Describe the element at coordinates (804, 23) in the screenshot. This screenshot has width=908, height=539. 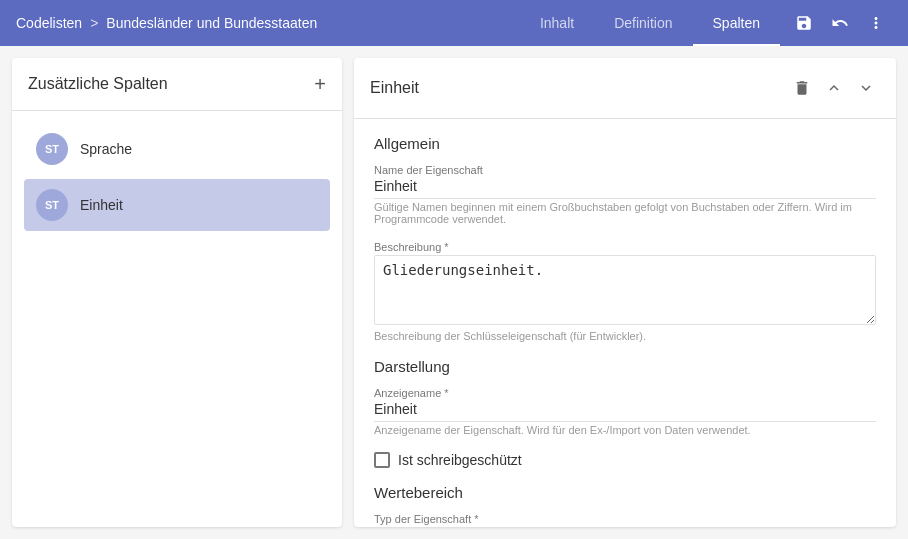
I see `save-button` at that location.